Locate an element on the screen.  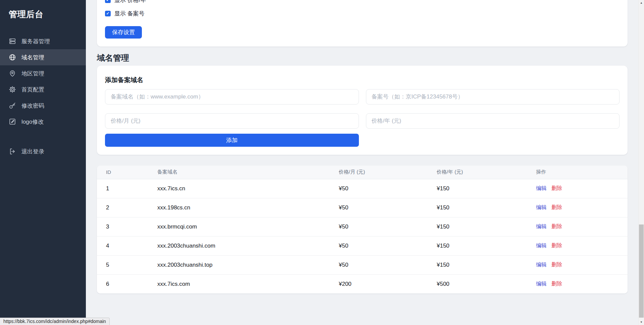
link-preview-status-bar: https://bbk.7ics.com/idc/admin/index.php… is located at coordinates (55, 321).